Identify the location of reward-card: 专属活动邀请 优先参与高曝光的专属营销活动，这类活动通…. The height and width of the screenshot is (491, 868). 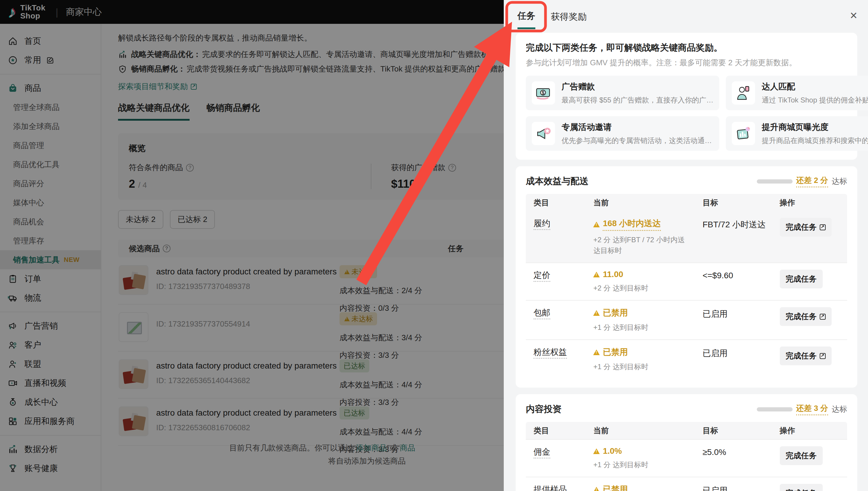
(623, 134).